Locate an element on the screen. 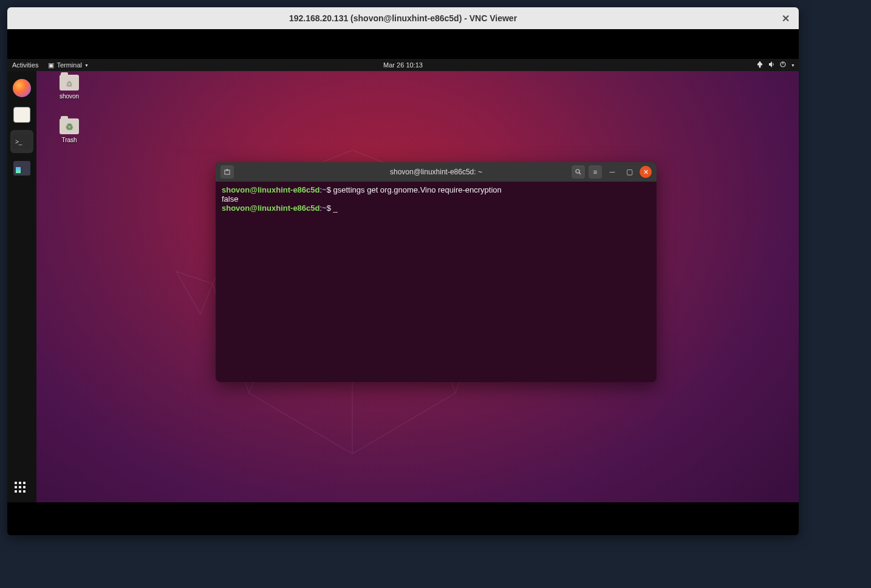  vnc-titlebar: 192.168.20.131 (shovon@linuxhint-e86c5d)… is located at coordinates (403, 18).